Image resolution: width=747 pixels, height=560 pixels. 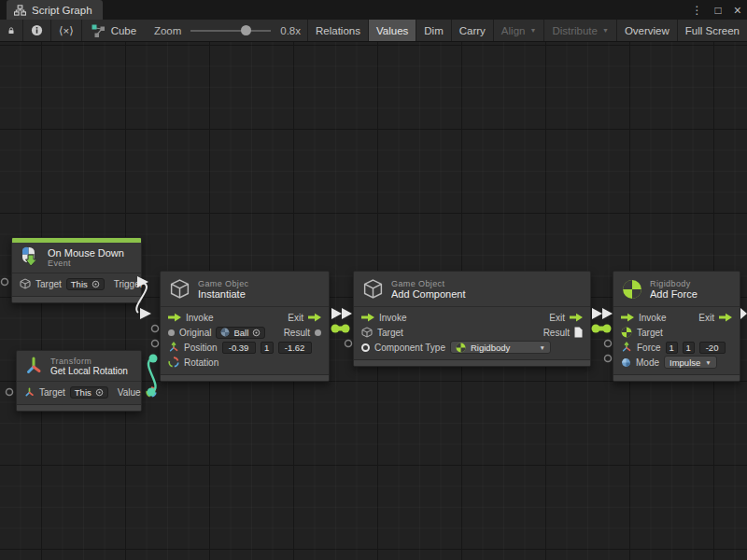 I want to click on node-get-local-rotation: Transform Get Local Rotation Target This, so click(x=78, y=381).